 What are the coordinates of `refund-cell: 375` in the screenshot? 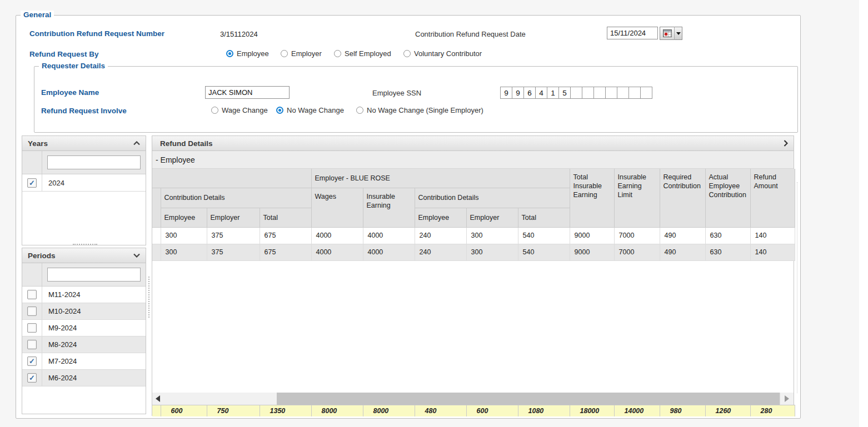 It's located at (233, 235).